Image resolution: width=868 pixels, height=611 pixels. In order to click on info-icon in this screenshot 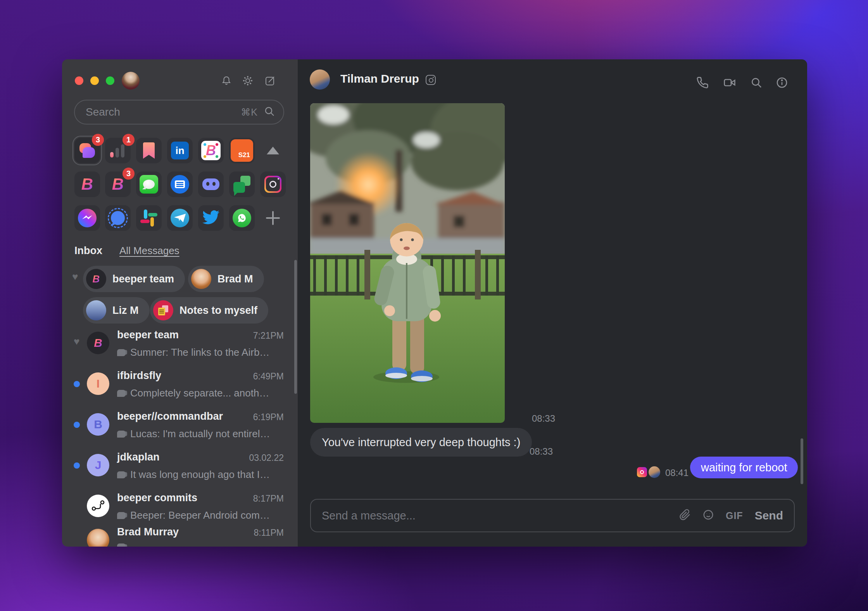, I will do `click(782, 83)`.